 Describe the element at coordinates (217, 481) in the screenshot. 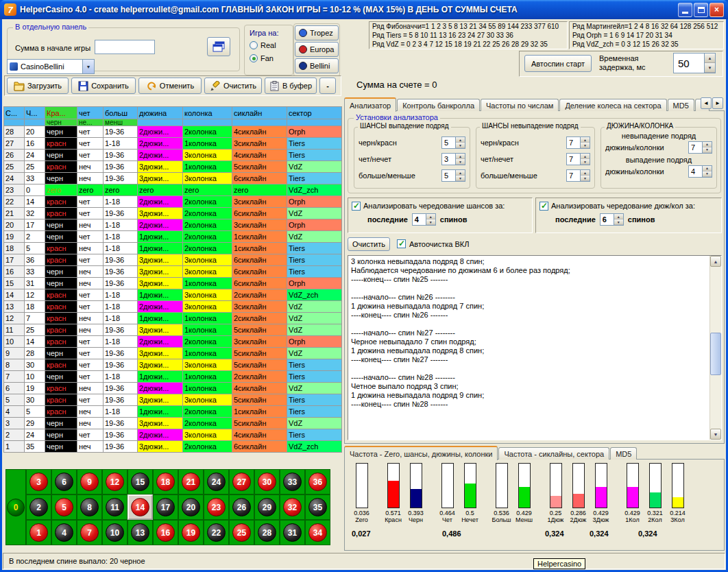

I see `board-number-24: 24` at that location.